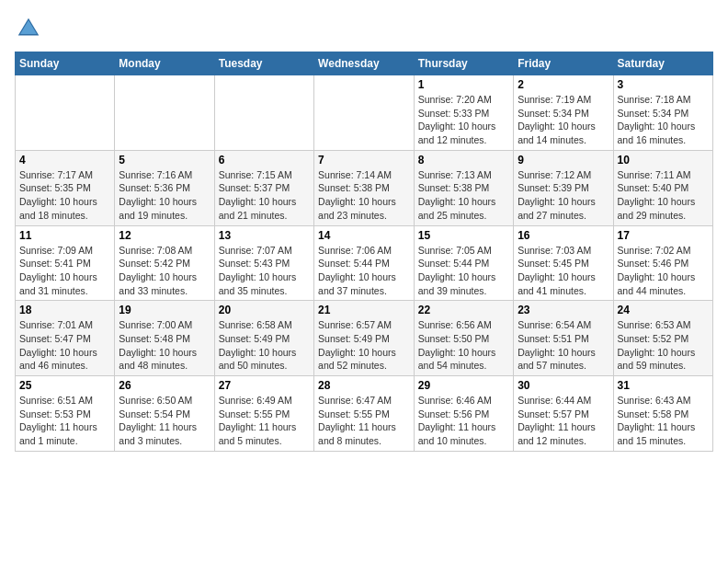 The image size is (728, 563). Describe the element at coordinates (557, 120) in the screenshot. I see `day-info: Sunrise: 7:19 AM Sunset: 5:34 PM Dayligh…` at that location.